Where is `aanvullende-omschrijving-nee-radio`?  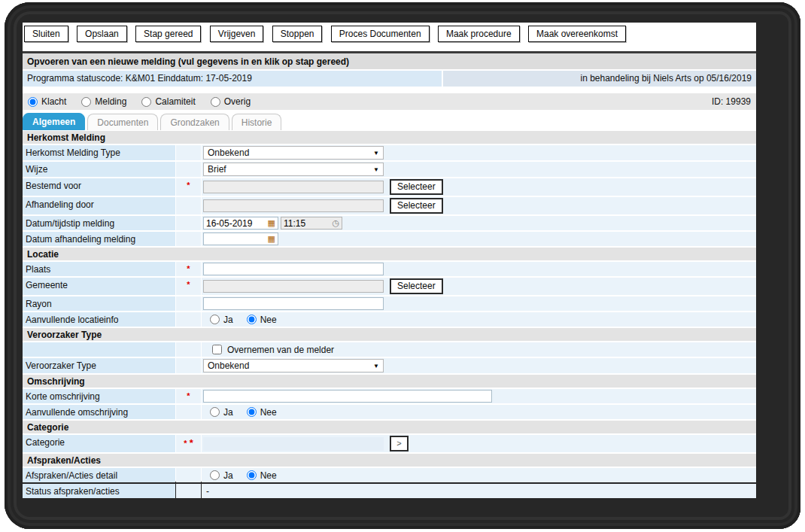
aanvullende-omschrijving-nee-radio is located at coordinates (251, 412).